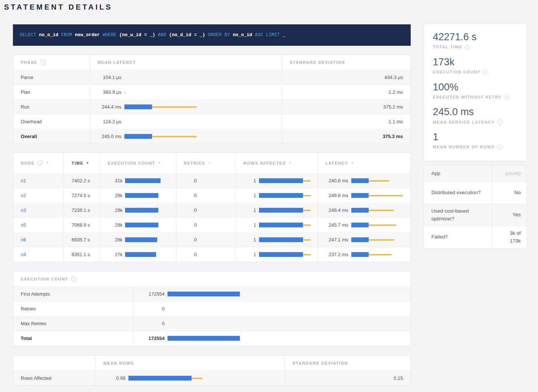  I want to click on time-value: 7274.5 s, so click(82, 196).